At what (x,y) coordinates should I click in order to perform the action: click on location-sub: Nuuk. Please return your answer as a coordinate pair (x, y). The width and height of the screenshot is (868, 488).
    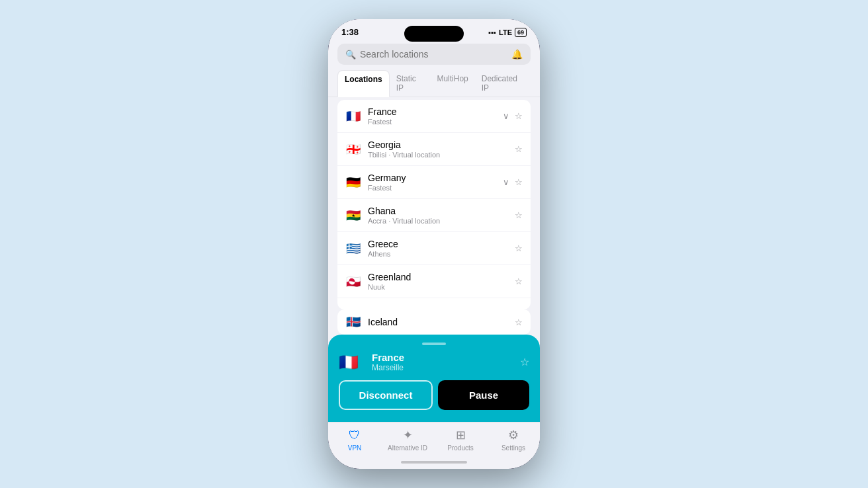
    Looking at the image, I should click on (441, 287).